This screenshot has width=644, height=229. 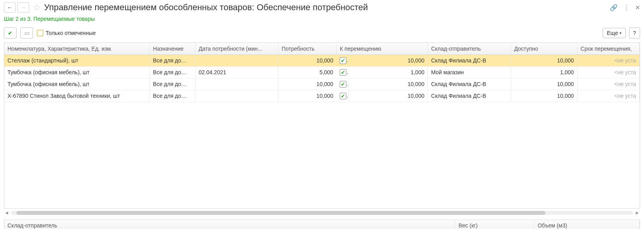 I want to click on step-indicator: Шаг 2 из 3. Перемещаемые товары, so click(x=322, y=20).